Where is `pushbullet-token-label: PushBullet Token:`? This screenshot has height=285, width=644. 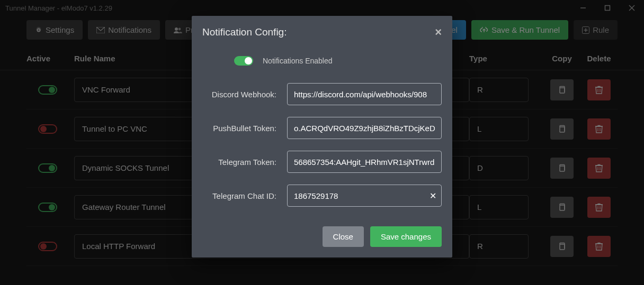
pushbullet-token-label: PushBullet Token: is located at coordinates (245, 128).